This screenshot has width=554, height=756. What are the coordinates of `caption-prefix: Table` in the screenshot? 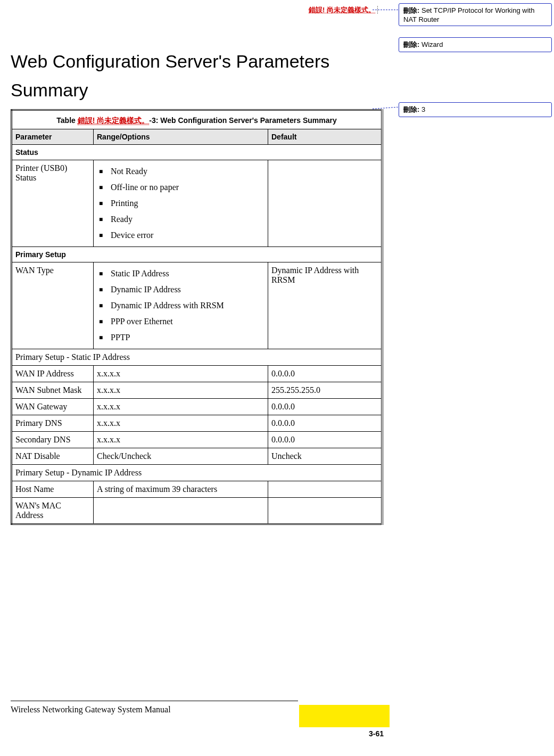 It's located at (67, 120).